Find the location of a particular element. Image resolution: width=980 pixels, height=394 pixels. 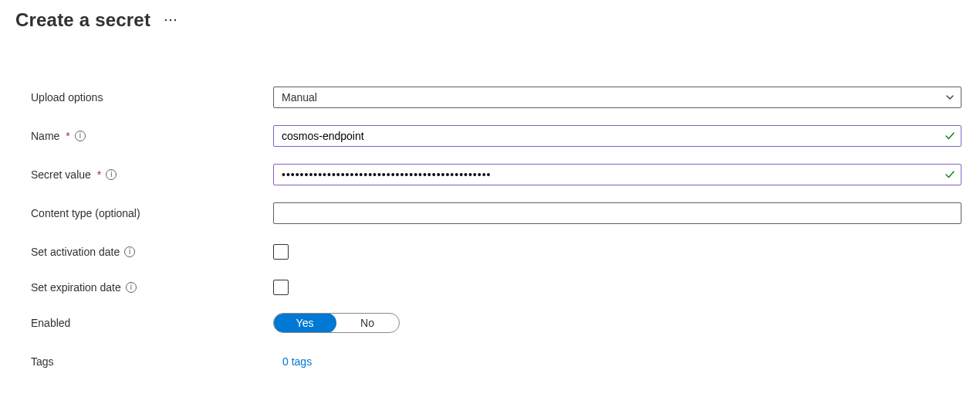

activation-date-checkbox is located at coordinates (281, 252).